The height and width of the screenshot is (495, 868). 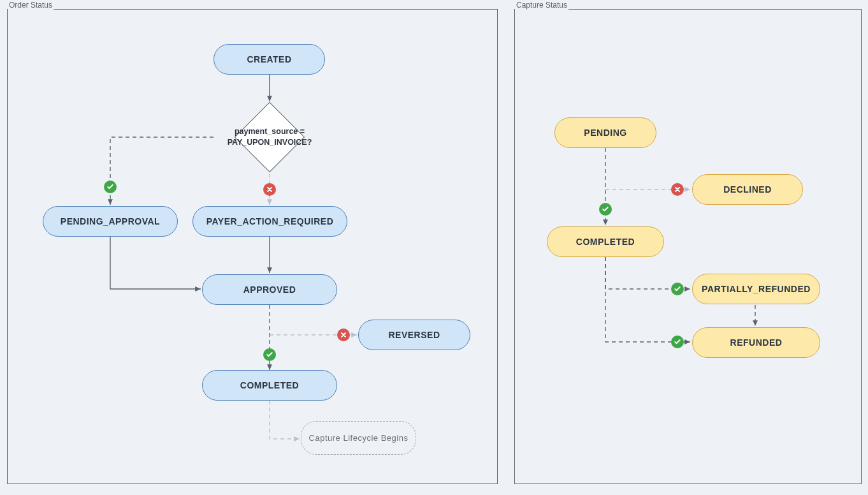 I want to click on capture-node-refunded: REFUNDED, so click(x=756, y=343).